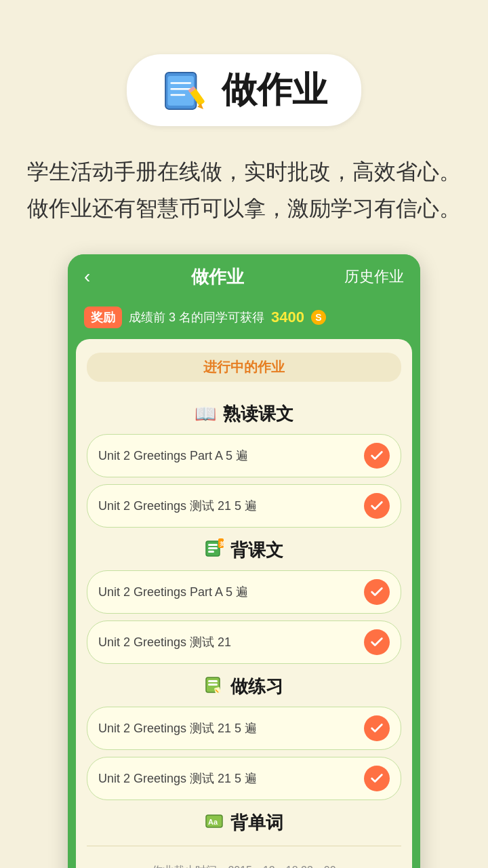 The image size is (488, 868). What do you see at coordinates (244, 823) in the screenshot?
I see `vocab-heading: Aa 背单词` at bounding box center [244, 823].